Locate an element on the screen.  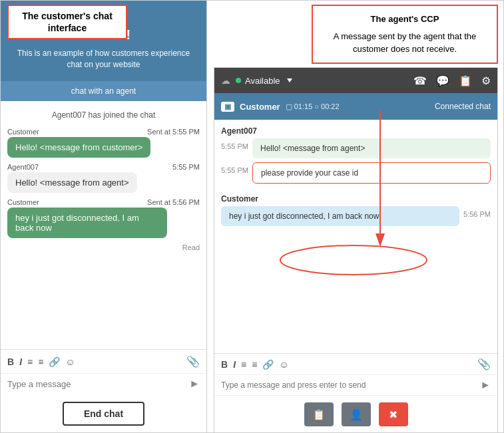
phone-icon: ☎ is located at coordinates (420, 81).